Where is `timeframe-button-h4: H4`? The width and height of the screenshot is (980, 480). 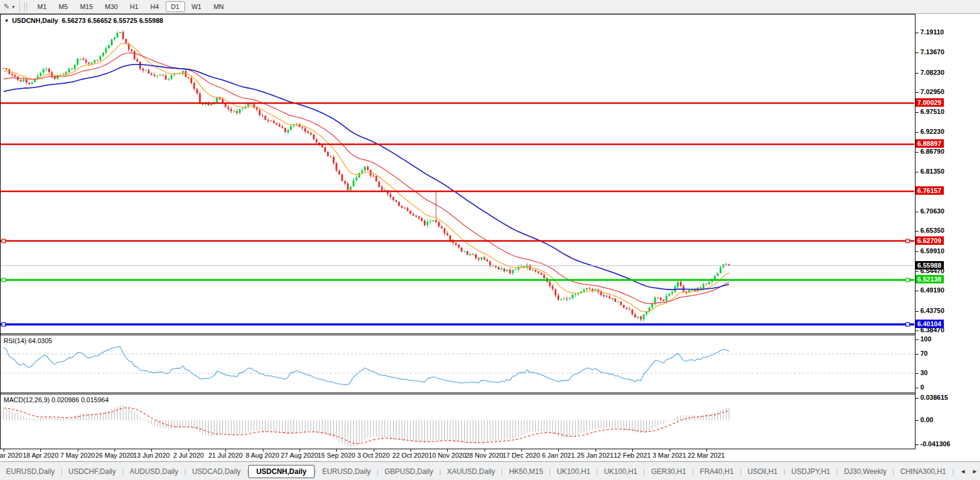 timeframe-button-h4: H4 is located at coordinates (155, 7).